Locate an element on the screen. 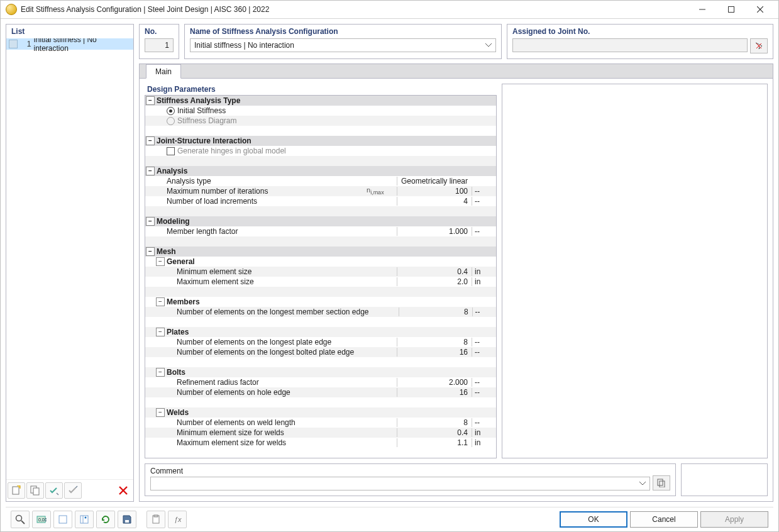 The height and width of the screenshot is (532, 779). value-members-elements: 8 is located at coordinates (435, 312).